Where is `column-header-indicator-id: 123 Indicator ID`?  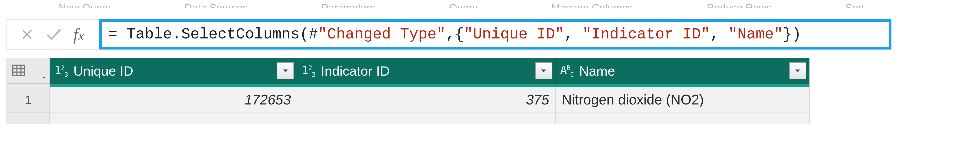
column-header-indicator-id: 123 Indicator ID is located at coordinates (427, 71).